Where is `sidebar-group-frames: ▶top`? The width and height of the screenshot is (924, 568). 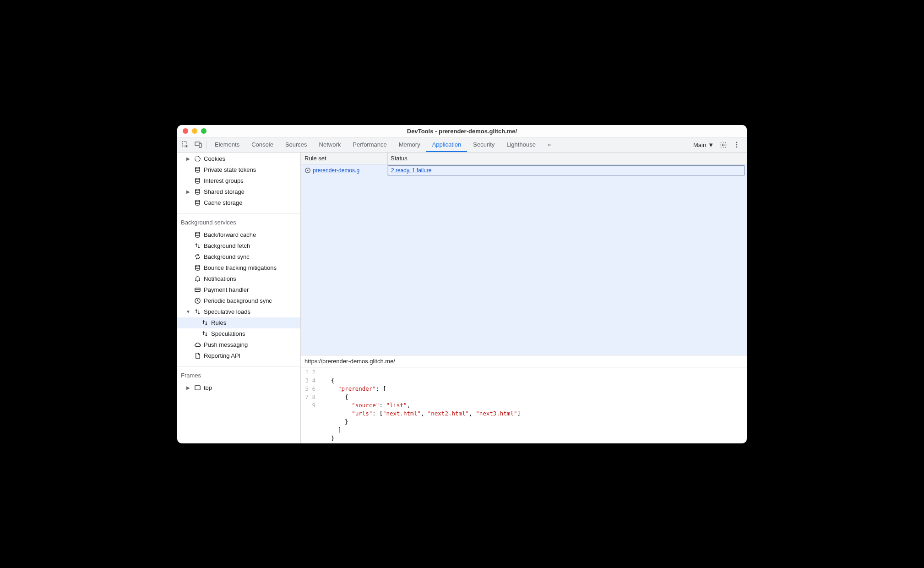 sidebar-group-frames: ▶top is located at coordinates (239, 389).